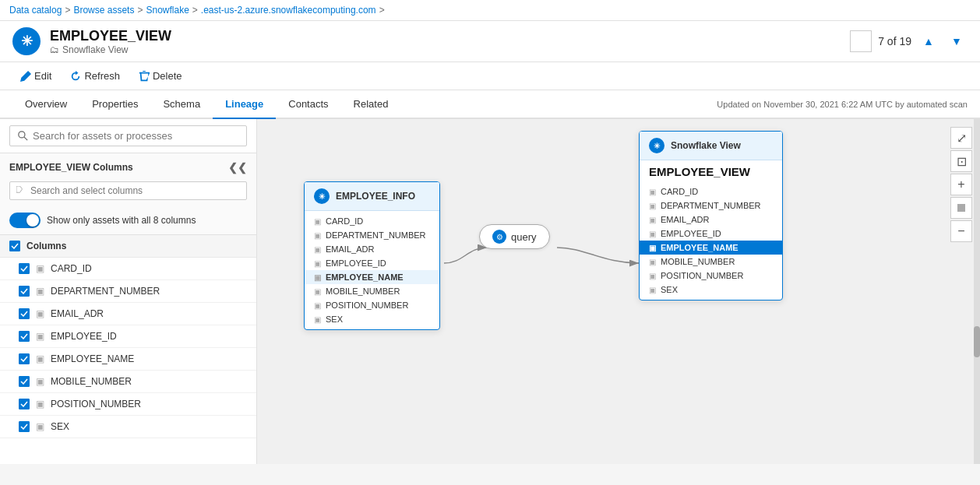  What do you see at coordinates (24, 381) in the screenshot?
I see `col-checkbox-mobile` at bounding box center [24, 381].